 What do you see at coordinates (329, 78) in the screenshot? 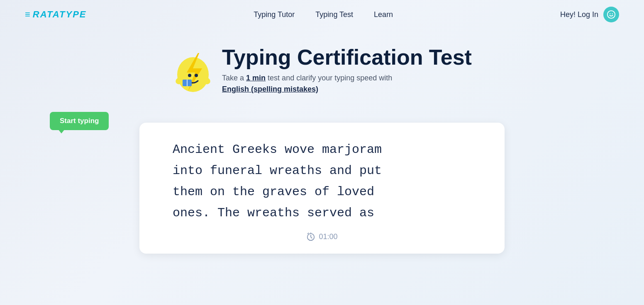
I see `subtitle-middle: test and clarify your typing speed with` at bounding box center [329, 78].